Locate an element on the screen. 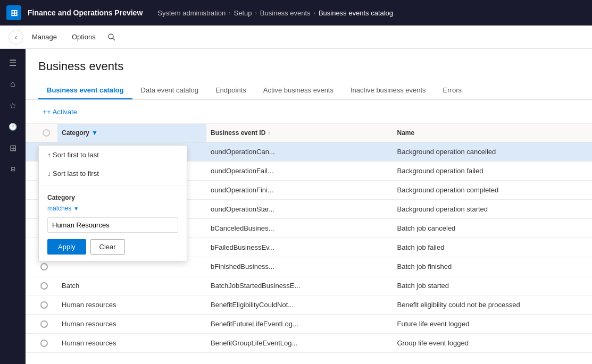  filter-matches-row: matches ▼ is located at coordinates (113, 208).